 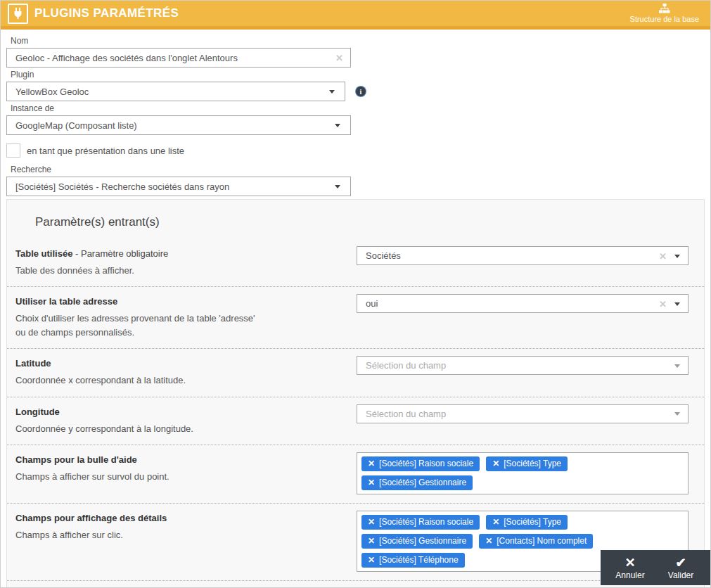 I want to click on param-label-block: Champs pour affichage des détails Champs…, so click(x=181, y=526).